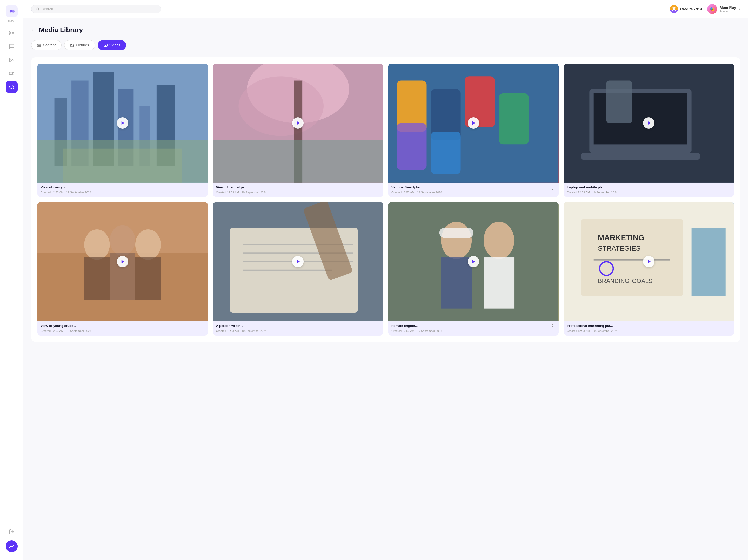 This screenshot has width=748, height=560. I want to click on sidebar-item-chat, so click(11, 47).